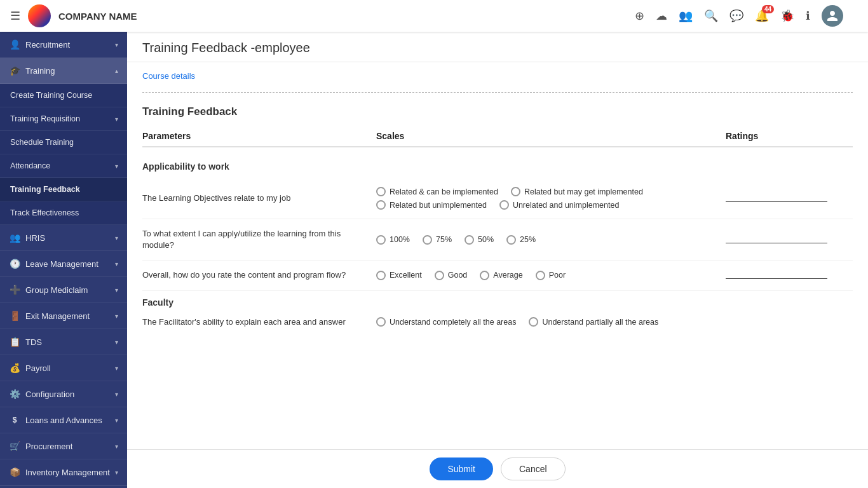 The height and width of the screenshot is (488, 868). I want to click on procurement-icon: 🛒, so click(15, 446).